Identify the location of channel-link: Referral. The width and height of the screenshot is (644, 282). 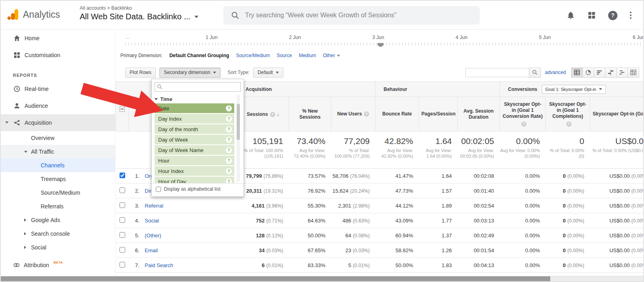
(154, 206).